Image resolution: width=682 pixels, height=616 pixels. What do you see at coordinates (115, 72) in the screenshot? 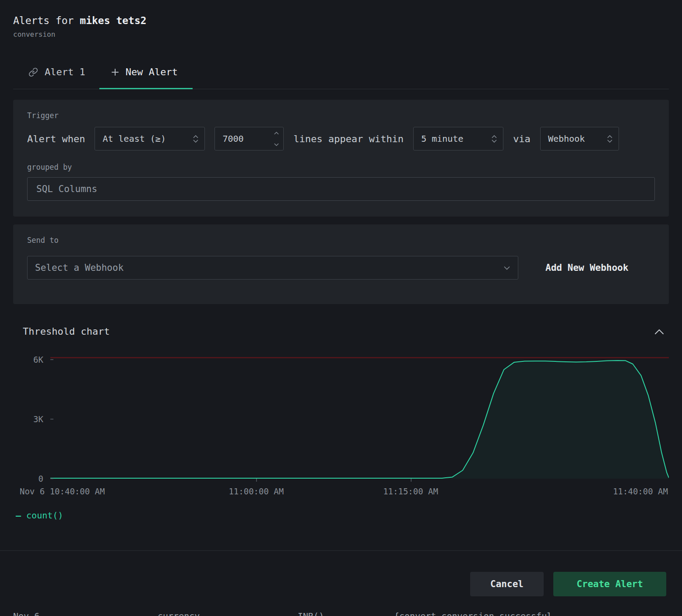
I see `plus-icon` at bounding box center [115, 72].